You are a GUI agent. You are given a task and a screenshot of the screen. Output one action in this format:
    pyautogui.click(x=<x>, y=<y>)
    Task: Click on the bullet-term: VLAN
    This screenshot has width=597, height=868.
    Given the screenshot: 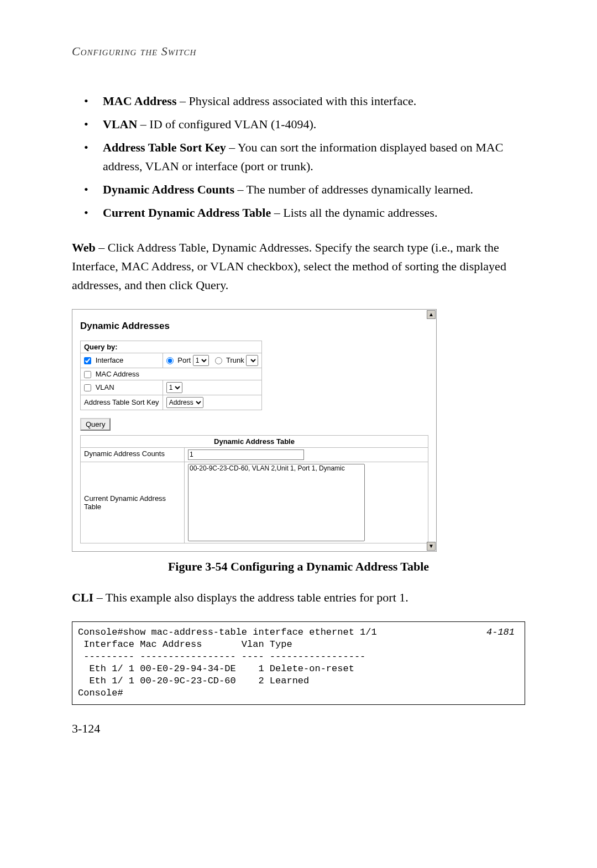 What is the action you would take?
    pyautogui.click(x=120, y=124)
    